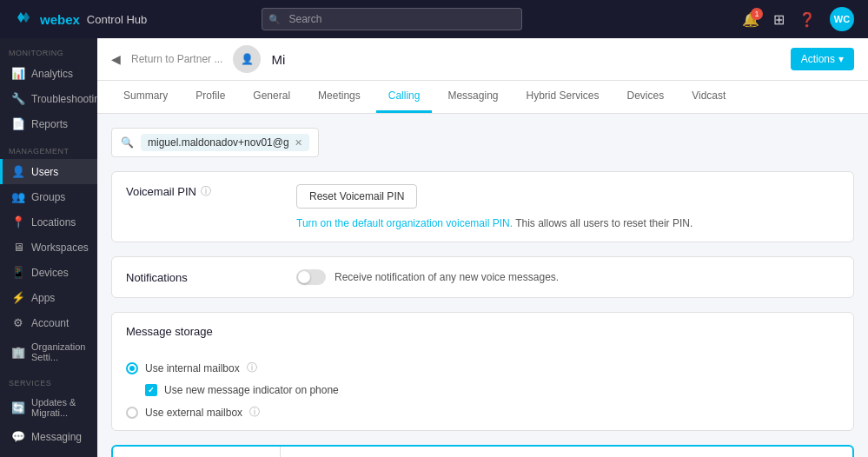 The image size is (868, 457). Describe the element at coordinates (49, 407) in the screenshot. I see `sidebar-item-updates: 🔄 Updates & Migrati...` at that location.